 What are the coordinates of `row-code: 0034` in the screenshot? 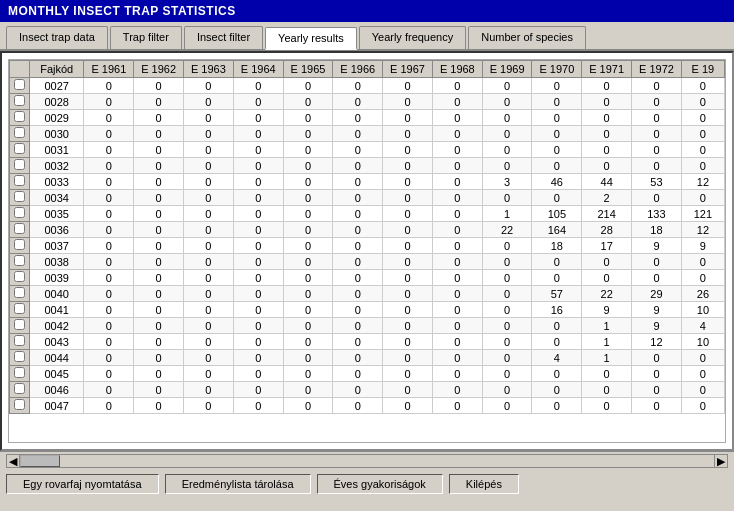 It's located at (57, 198).